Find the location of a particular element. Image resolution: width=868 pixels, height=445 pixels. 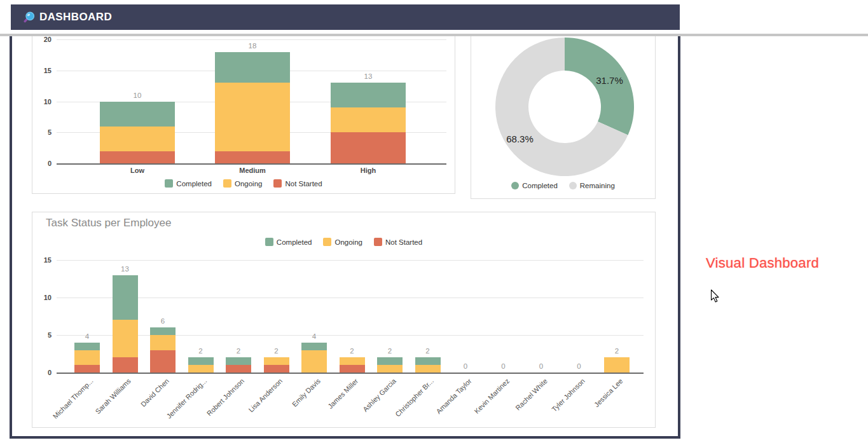

mouse-cursor-icon is located at coordinates (715, 298).